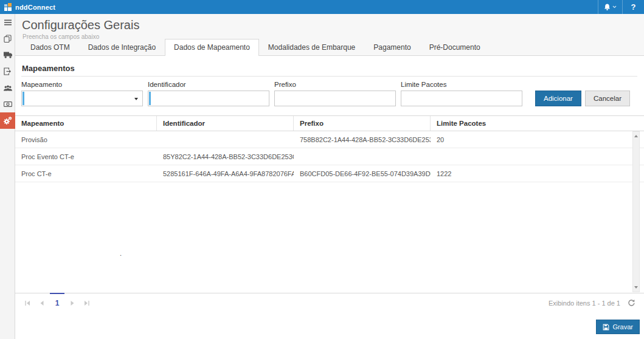  I want to click on tab-modalidades-embarque: Modalidades de Embarque, so click(311, 47).